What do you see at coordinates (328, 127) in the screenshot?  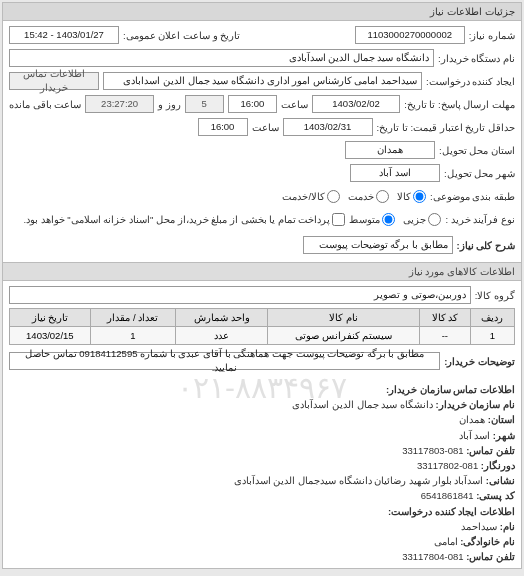 I see `validity-date-field: 1403/02/31` at bounding box center [328, 127].